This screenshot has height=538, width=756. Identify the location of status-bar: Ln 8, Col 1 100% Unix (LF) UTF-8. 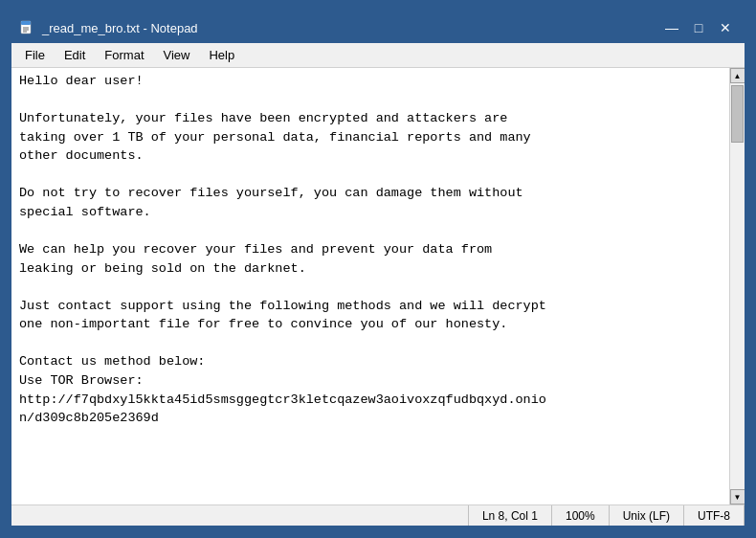
(378, 515).